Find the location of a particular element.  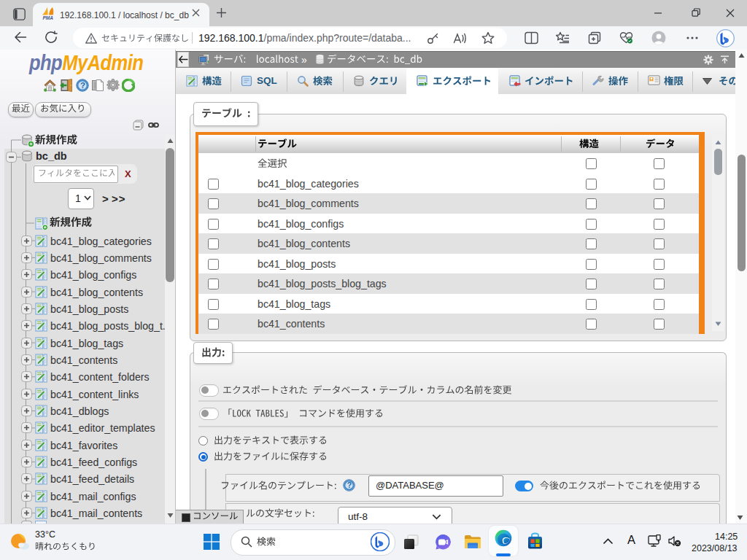

svg-text: PMA is located at coordinates (48, 18).